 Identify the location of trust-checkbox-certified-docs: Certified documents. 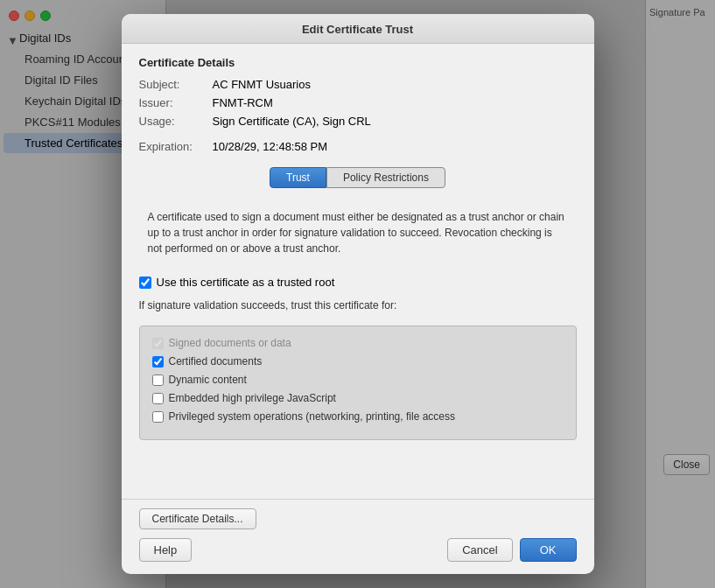
(358, 361).